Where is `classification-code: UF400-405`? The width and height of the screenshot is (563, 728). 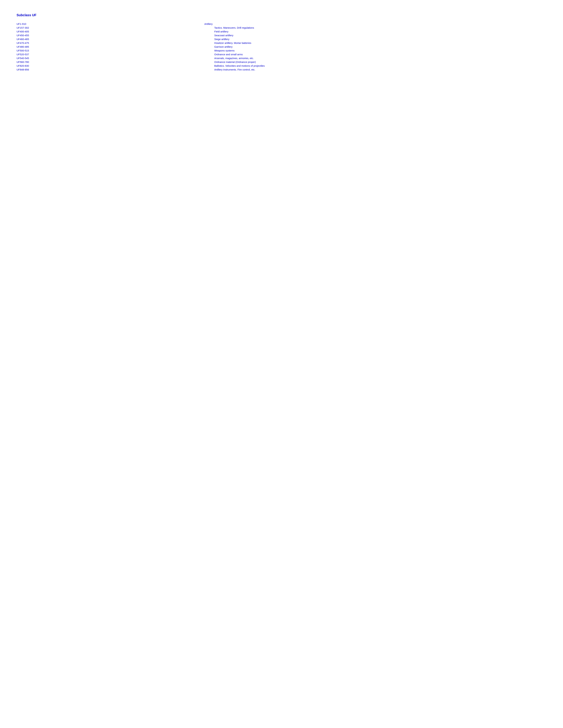 classification-code: UF400-405 is located at coordinates (111, 31).